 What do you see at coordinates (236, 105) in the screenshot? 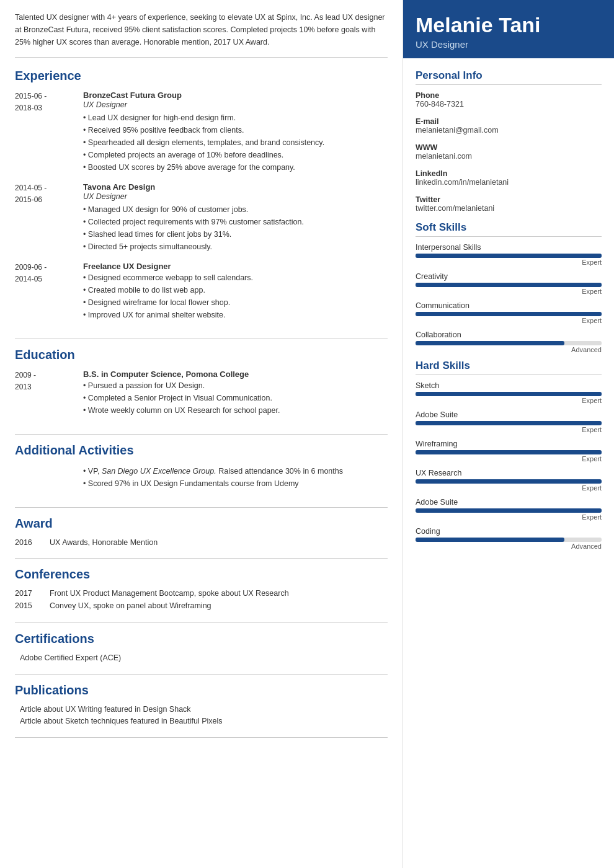
I see `job-role-0: UX Designer` at bounding box center [236, 105].